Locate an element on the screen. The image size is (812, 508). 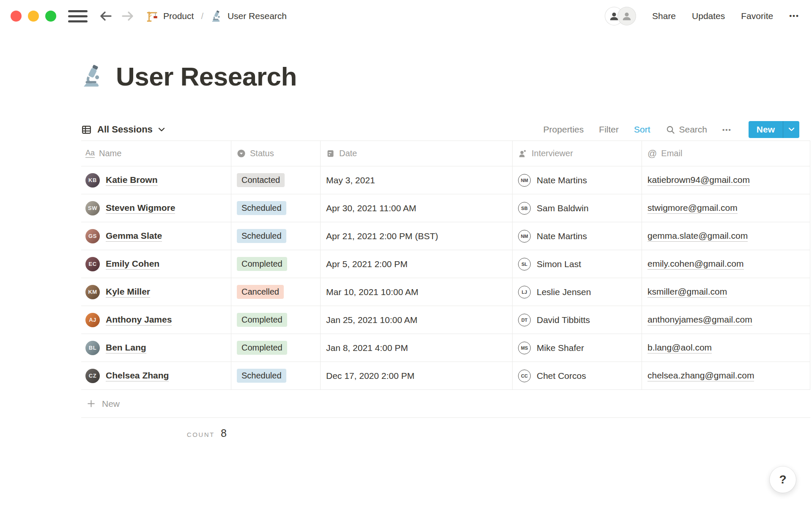
share-button: Share is located at coordinates (664, 16).